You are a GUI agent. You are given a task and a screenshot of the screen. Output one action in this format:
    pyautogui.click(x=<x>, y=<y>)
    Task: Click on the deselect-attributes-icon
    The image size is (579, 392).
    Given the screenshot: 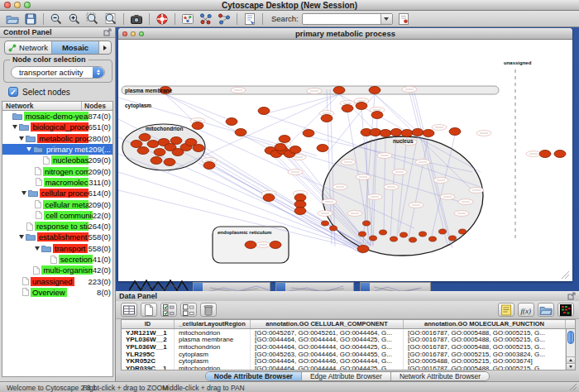 What is the action you would take?
    pyautogui.click(x=189, y=309)
    